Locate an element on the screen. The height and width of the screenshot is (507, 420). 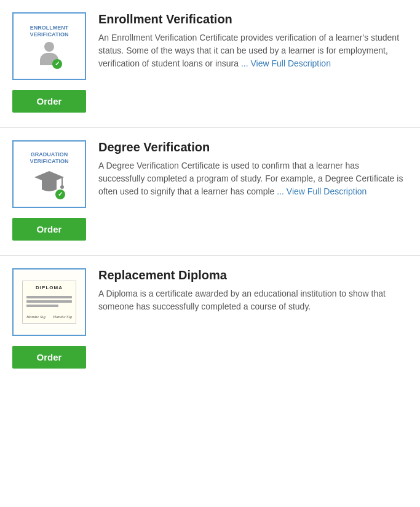
product-info-degree: Degree Verification A Degree Verificatio… is located at coordinates (253, 169).